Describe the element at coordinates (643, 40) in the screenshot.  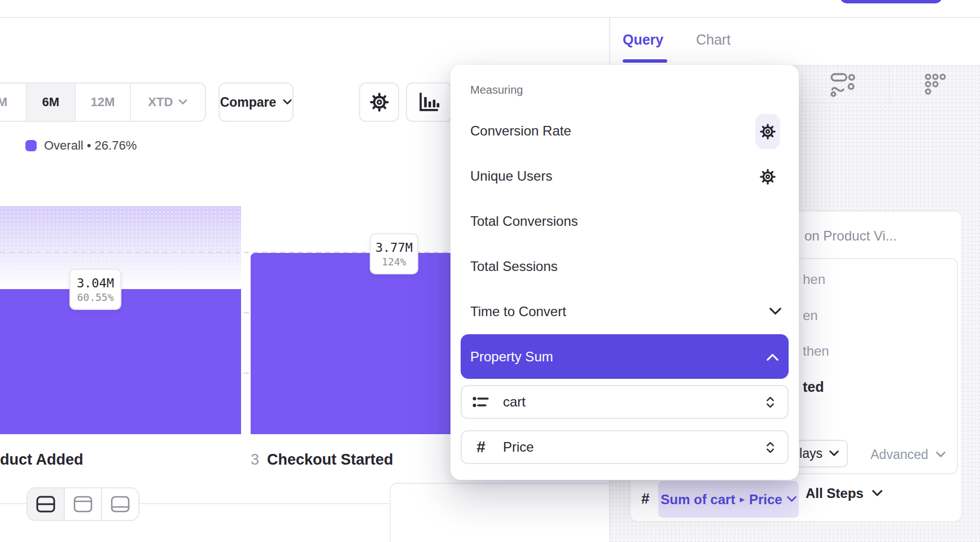
I see `tab-query: Query` at that location.